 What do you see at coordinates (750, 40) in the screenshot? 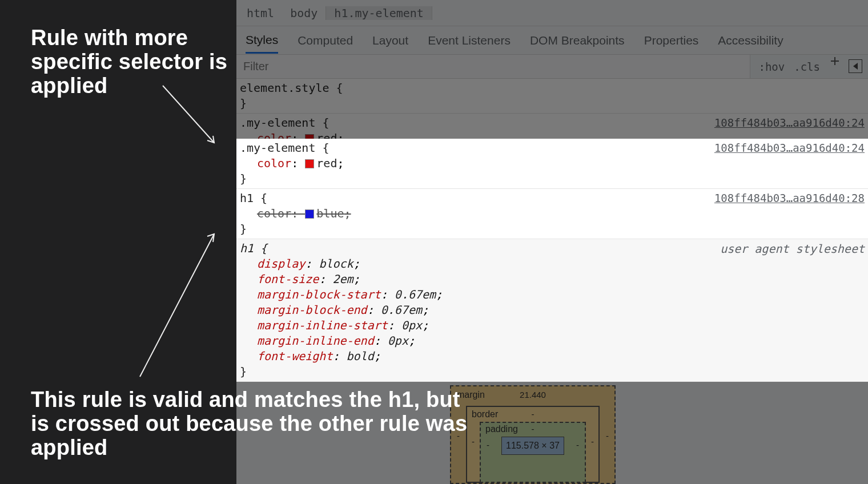
I see `tab-accessibility: Accessibility` at bounding box center [750, 40].